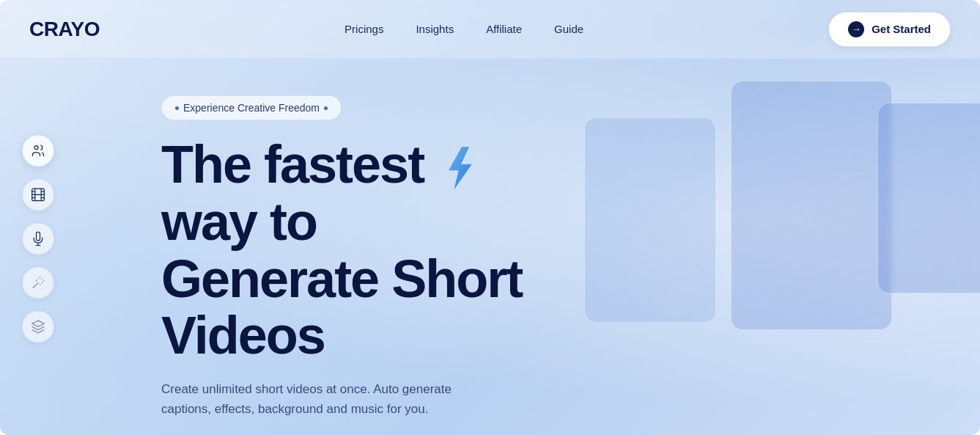  I want to click on sidebar-film-icon, so click(38, 194).